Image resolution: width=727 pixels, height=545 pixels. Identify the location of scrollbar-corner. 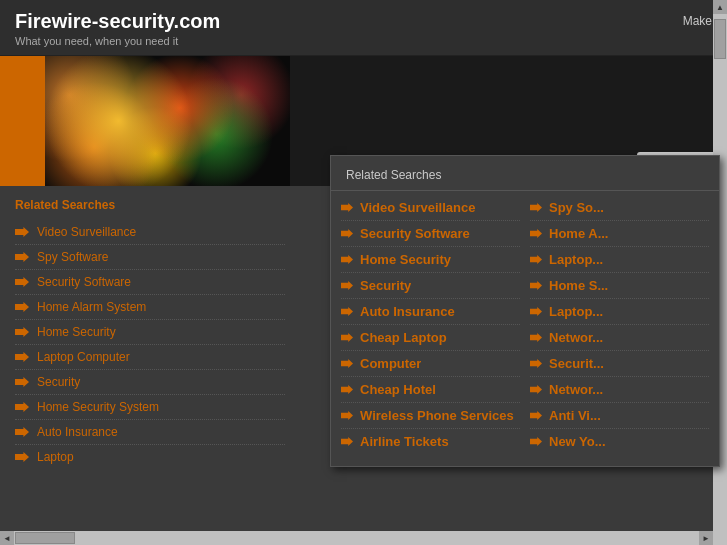
(720, 538).